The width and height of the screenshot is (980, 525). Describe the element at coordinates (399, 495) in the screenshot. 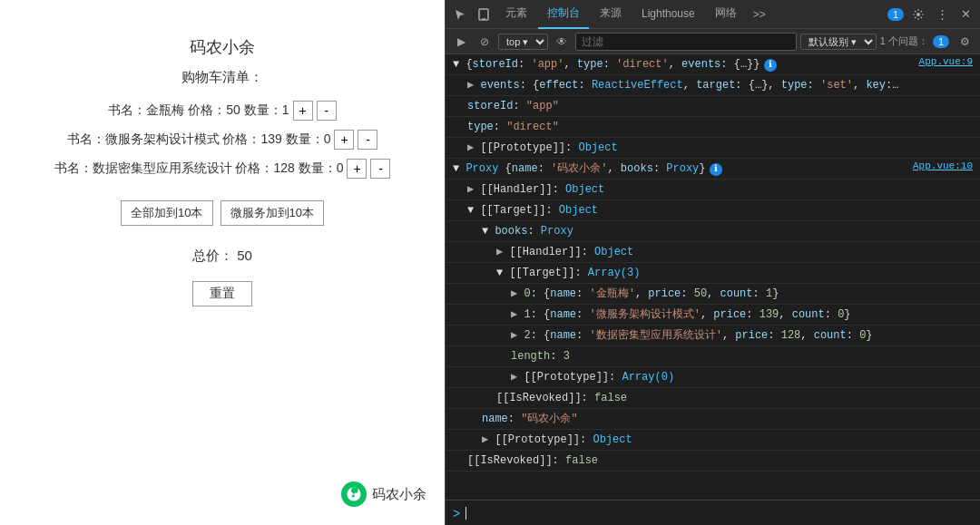

I see `wechat-label: 码农小余` at that location.